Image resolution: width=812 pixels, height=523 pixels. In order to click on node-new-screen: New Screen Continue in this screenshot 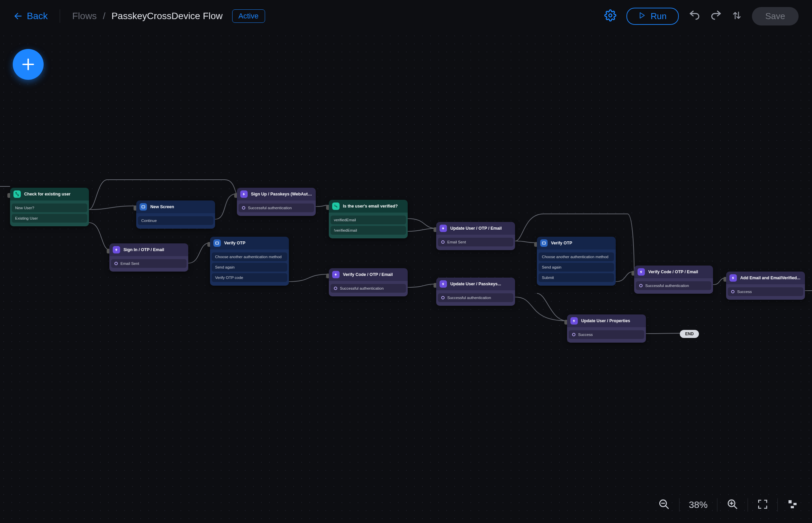, I will do `click(176, 215)`.